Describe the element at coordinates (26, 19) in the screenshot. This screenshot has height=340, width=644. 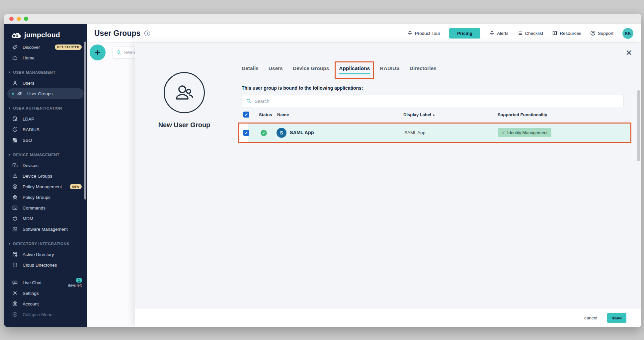
I see `zoom-window-button` at that location.